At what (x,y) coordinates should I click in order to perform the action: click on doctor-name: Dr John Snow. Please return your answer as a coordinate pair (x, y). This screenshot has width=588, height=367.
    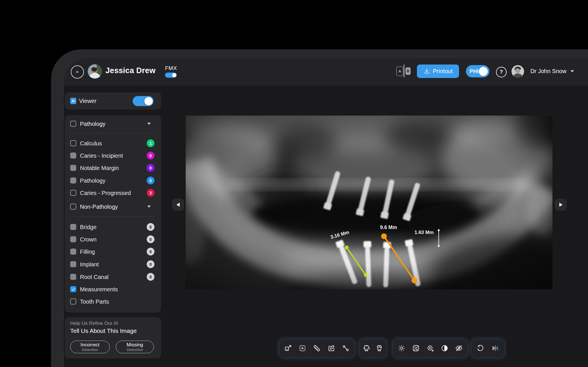
    Looking at the image, I should click on (548, 71).